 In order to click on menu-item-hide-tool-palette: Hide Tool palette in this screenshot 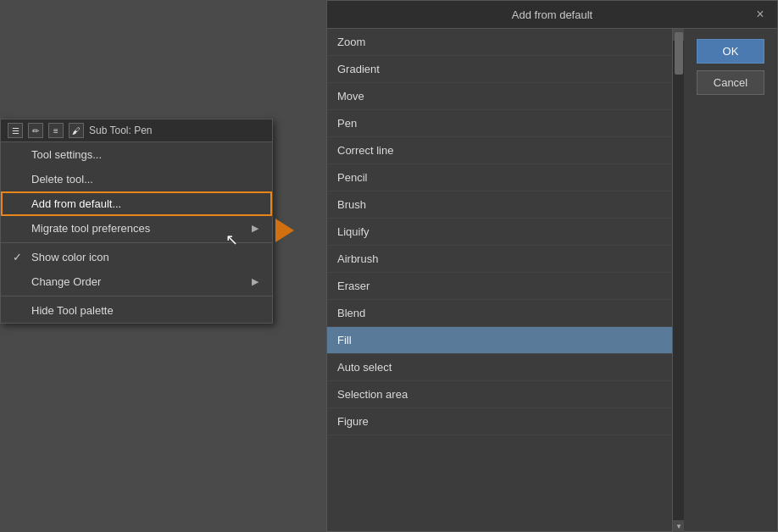, I will do `click(136, 310)`.